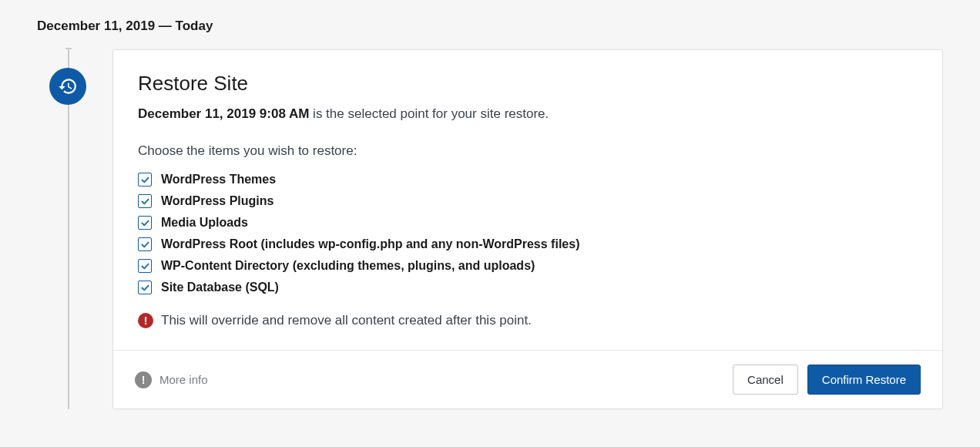 The image size is (980, 447). I want to click on history-icon, so click(68, 86).